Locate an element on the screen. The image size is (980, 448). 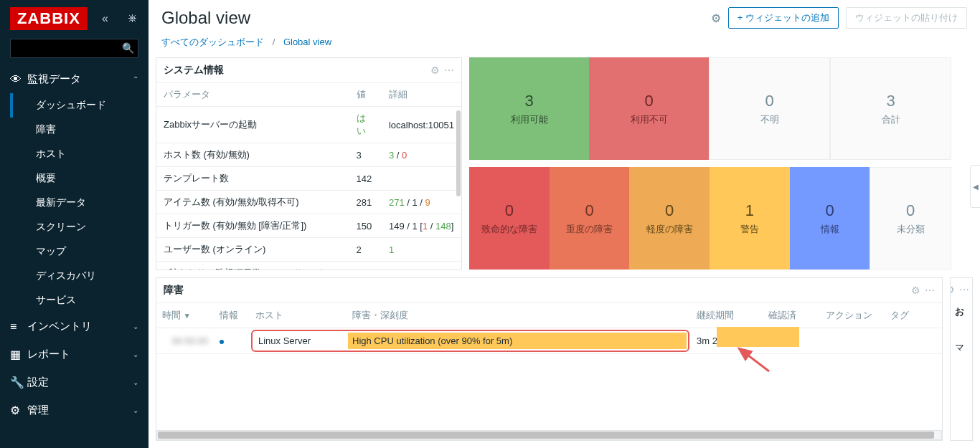
sidebar-item-screens: スクリーン is located at coordinates (75, 227).